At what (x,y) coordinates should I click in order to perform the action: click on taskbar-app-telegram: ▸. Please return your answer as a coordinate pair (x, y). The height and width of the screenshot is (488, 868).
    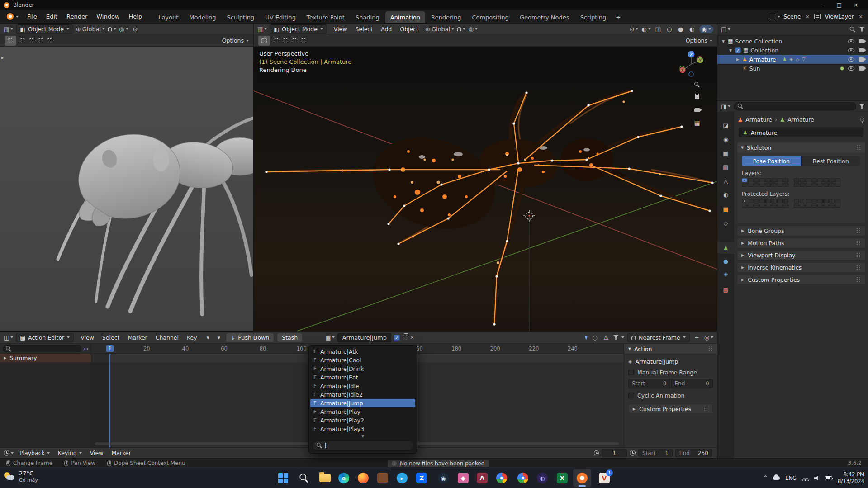
    Looking at the image, I should click on (402, 478).